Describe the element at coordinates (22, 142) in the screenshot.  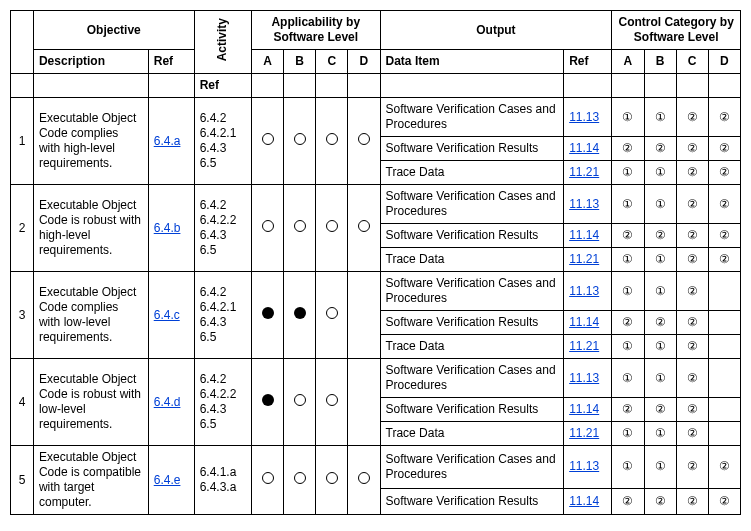
I see `row-num: 1` at that location.